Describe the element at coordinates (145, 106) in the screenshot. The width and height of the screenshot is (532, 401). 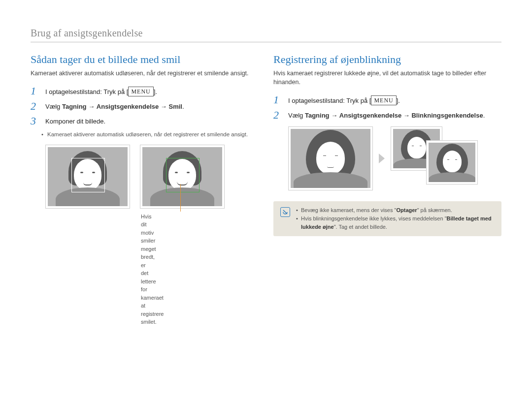
I see `step-2-left: 2 Vælg Tagning → Ansigtsgenkendelse → Sm…` at that location.